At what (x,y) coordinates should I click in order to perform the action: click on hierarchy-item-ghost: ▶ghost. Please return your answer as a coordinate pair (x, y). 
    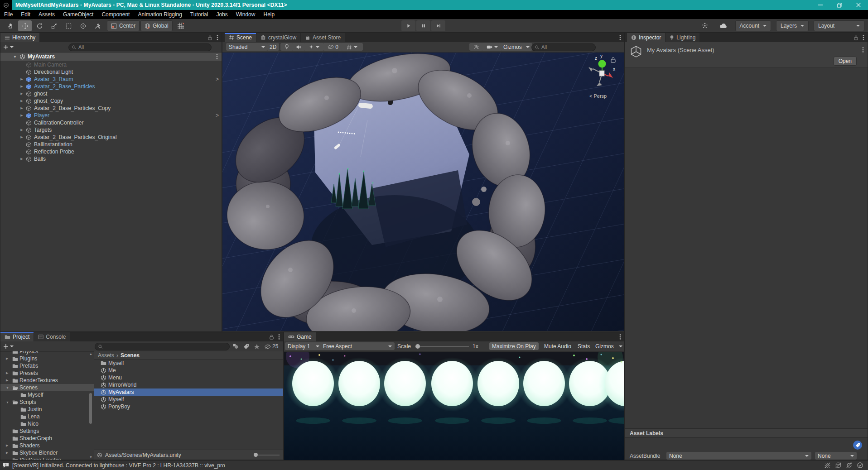
    Looking at the image, I should click on (111, 94).